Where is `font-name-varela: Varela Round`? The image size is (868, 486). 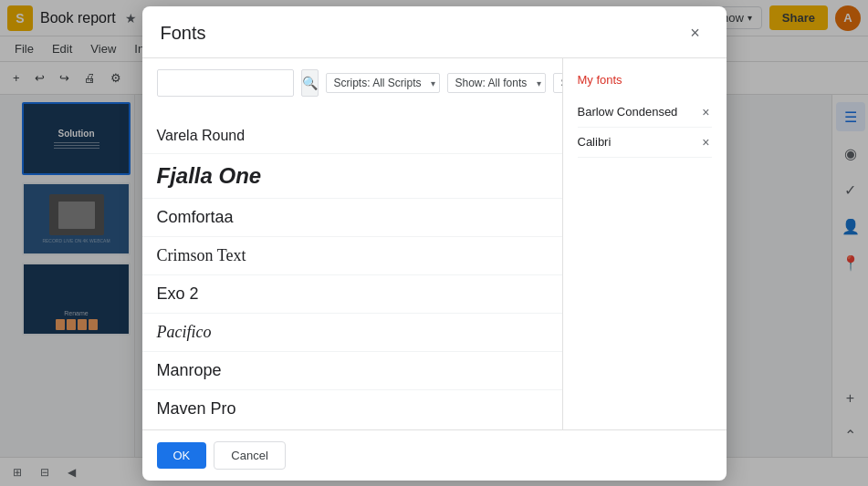 font-name-varela: Varela Round is located at coordinates (201, 135).